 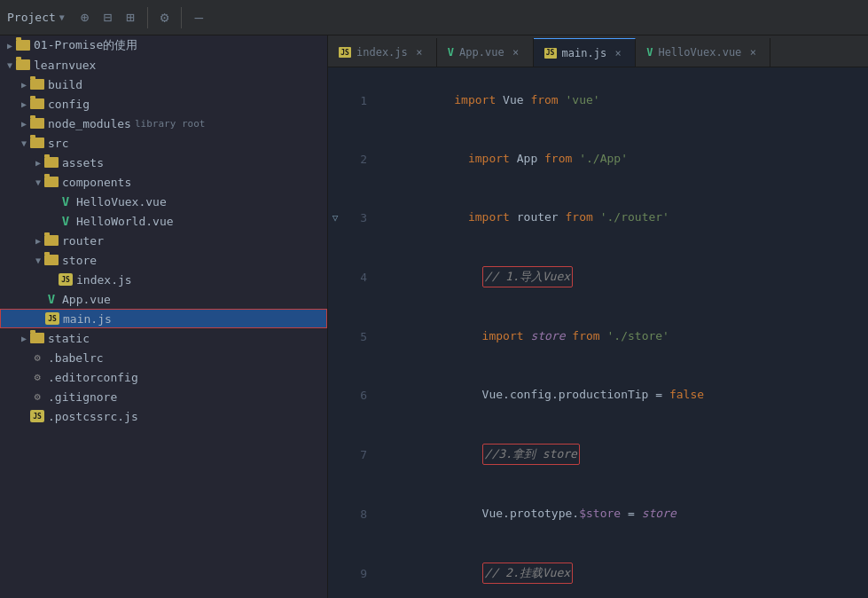 What do you see at coordinates (360, 573) in the screenshot?
I see `line-num-9: 9` at bounding box center [360, 573].